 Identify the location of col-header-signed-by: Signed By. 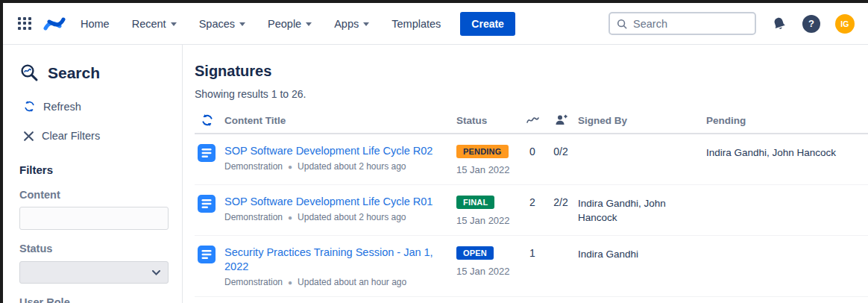
(642, 121).